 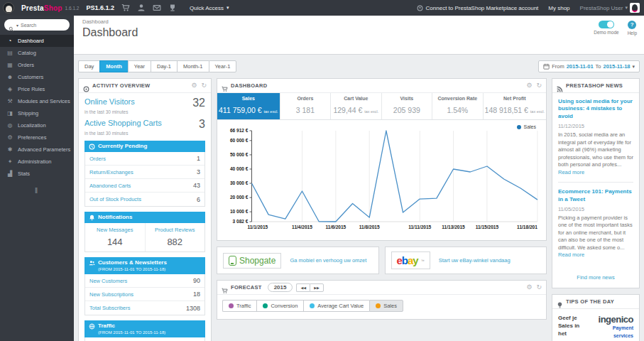 What do you see at coordinates (527, 126) in the screenshot?
I see `chart-legend: Sales` at bounding box center [527, 126].